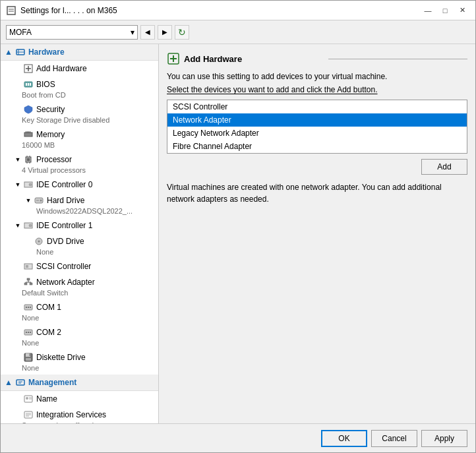 The image size is (476, 453). Describe the element at coordinates (79, 246) in the screenshot. I see `tree-item-dvd: DVD Drive None` at that location.